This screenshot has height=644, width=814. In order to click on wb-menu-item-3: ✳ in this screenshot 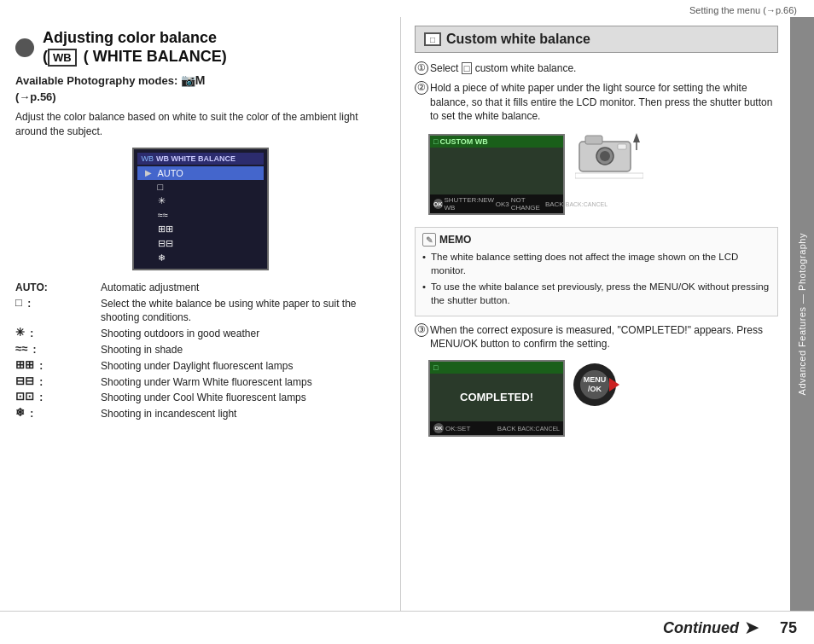, I will do `click(201, 201)`.